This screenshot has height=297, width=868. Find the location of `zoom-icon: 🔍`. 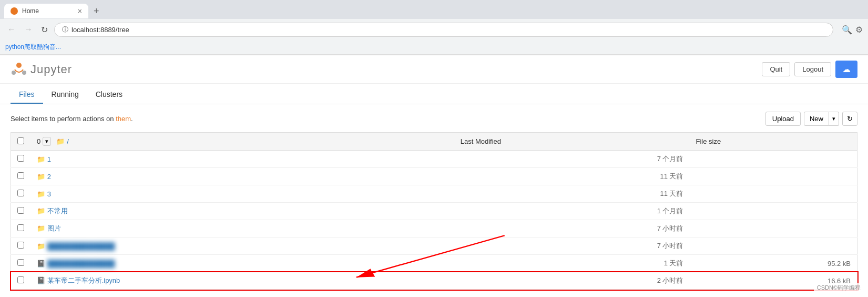

zoom-icon: 🔍 is located at coordinates (847, 29).